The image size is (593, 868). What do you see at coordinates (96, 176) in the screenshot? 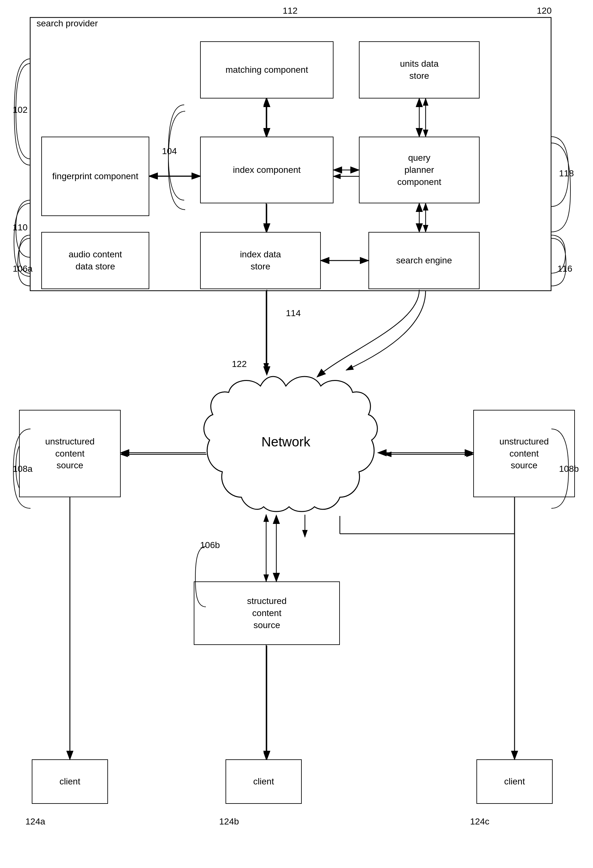
I see `fingerprint-component-box: fingerprint component` at bounding box center [96, 176].